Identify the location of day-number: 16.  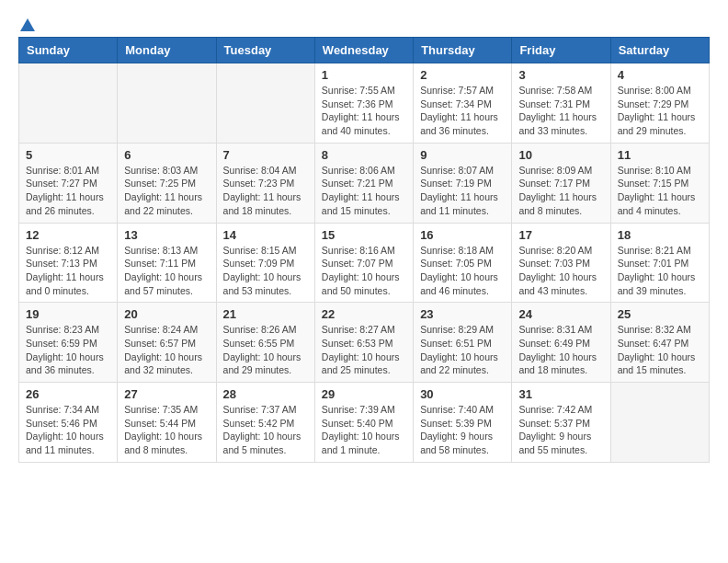
(462, 236).